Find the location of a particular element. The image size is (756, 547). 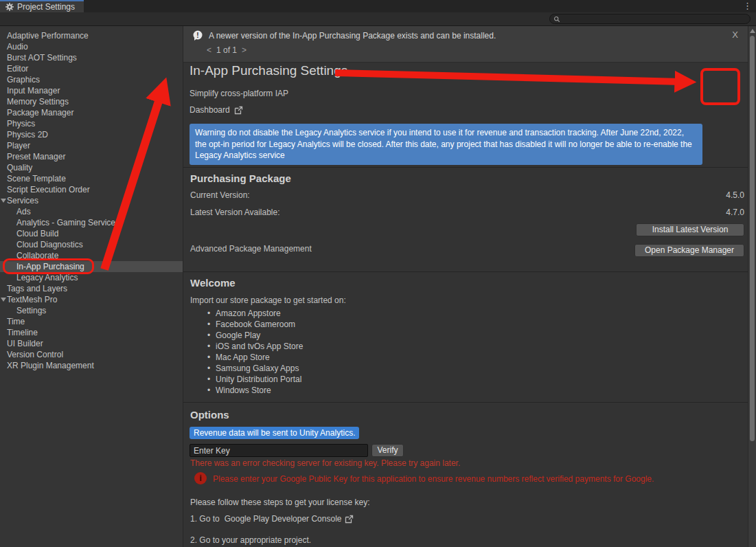

sidebar-item-label: Physics 2D is located at coordinates (27, 135).